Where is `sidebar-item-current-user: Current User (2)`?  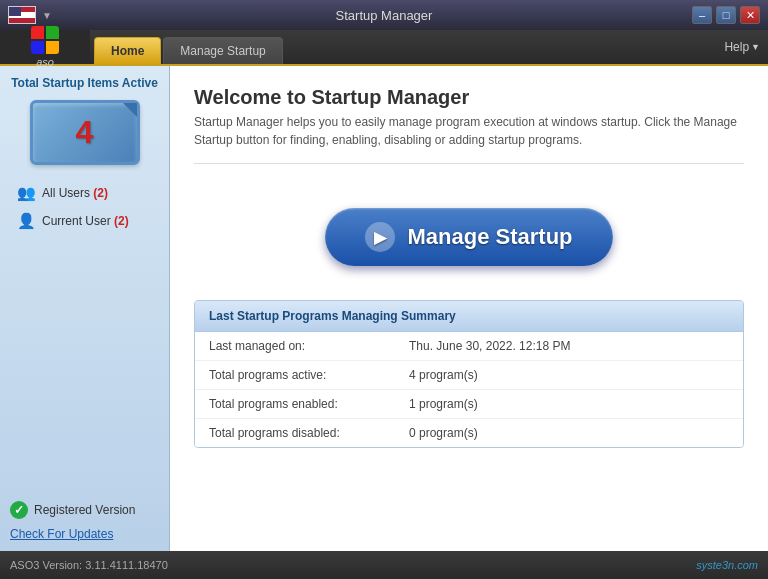 sidebar-item-current-user: Current User (2) is located at coordinates (84, 221).